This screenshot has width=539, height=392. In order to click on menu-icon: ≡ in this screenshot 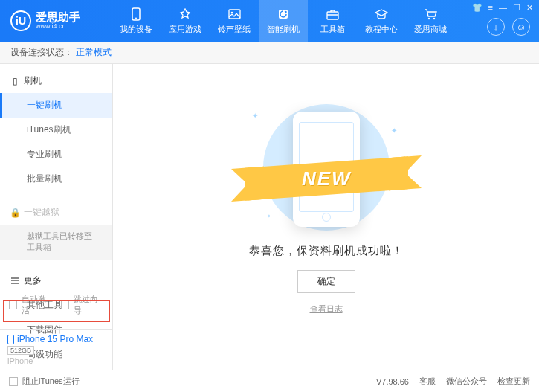, I will do `click(491, 7)`.